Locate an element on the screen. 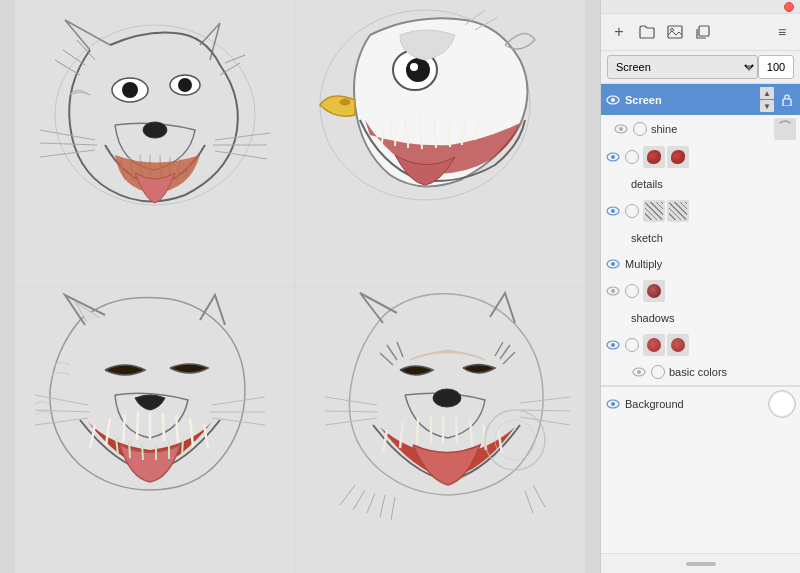  layer-scroll-buttons: ▲ ▼ is located at coordinates (767, 100).